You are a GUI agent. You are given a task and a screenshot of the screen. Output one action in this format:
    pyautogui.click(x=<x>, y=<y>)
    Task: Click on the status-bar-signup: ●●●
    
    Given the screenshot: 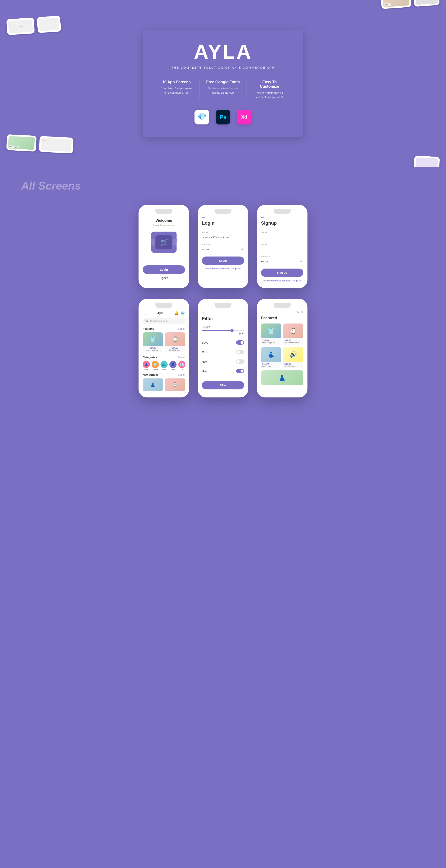 What is the action you would take?
    pyautogui.click(x=282, y=218)
    